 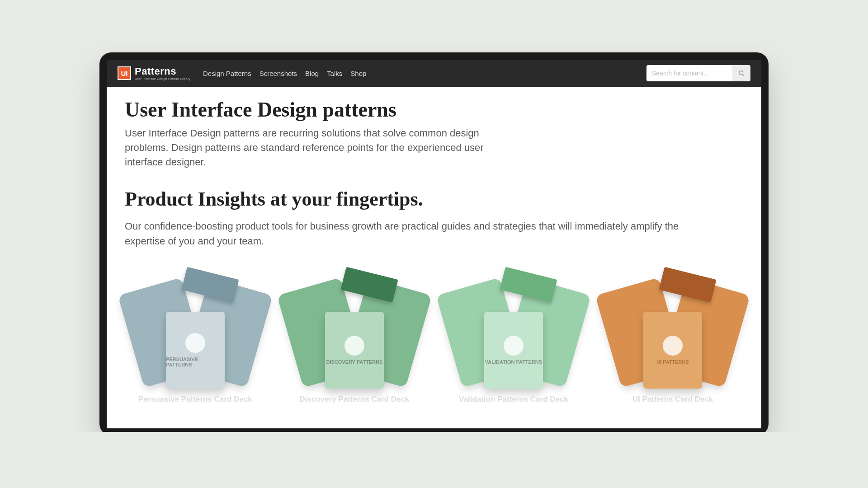 I want to click on logo-text: Patterns User Interface Design Pattern L…, so click(x=163, y=73).